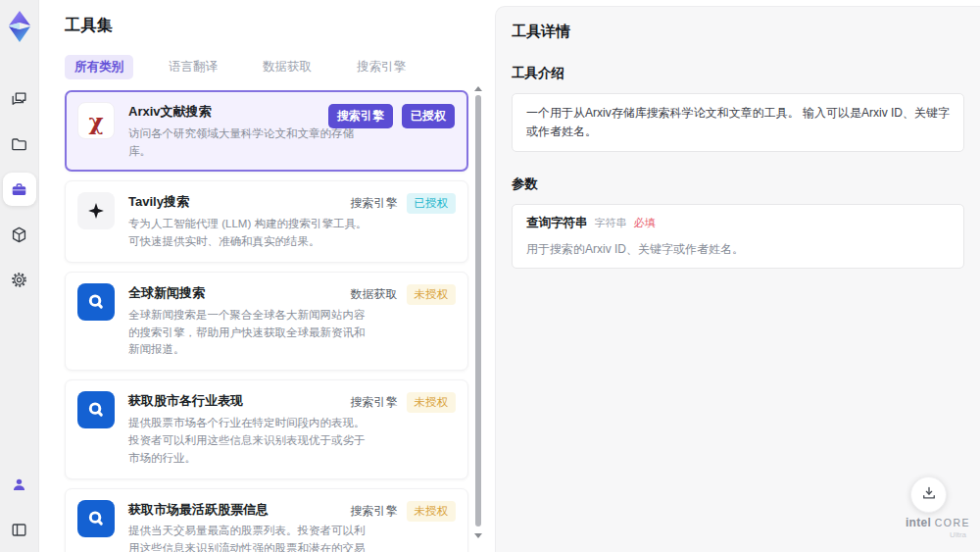 This screenshot has height=552, width=980. I want to click on gear-icon, so click(20, 280).